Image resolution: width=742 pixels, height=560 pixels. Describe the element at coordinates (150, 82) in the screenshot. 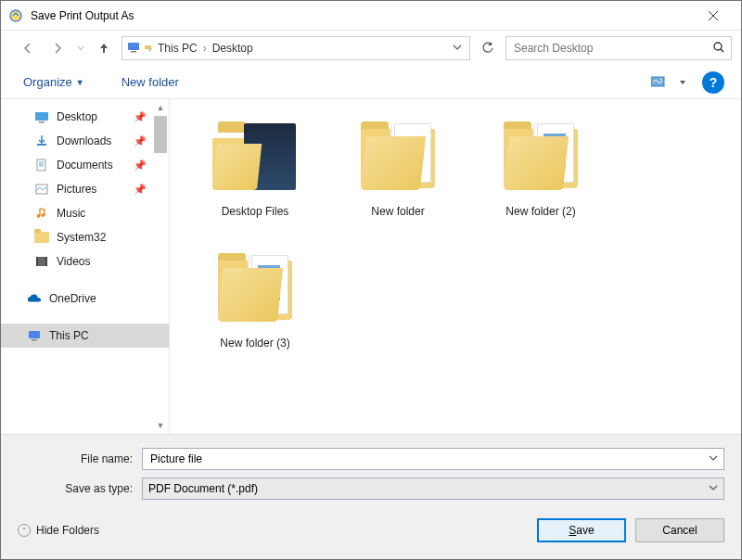

I see `new-folder-button: New folder` at that location.